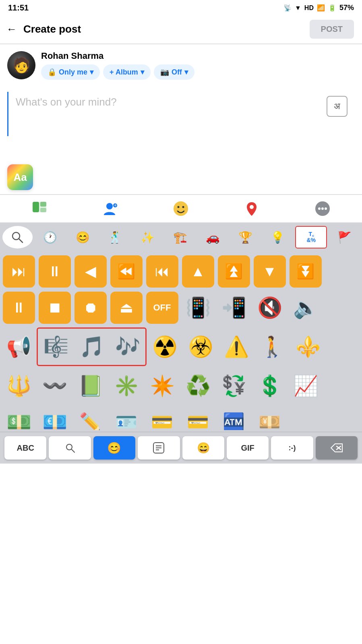  Describe the element at coordinates (126, 308) in the screenshot. I see `emoji-eject: ⏏` at that location.